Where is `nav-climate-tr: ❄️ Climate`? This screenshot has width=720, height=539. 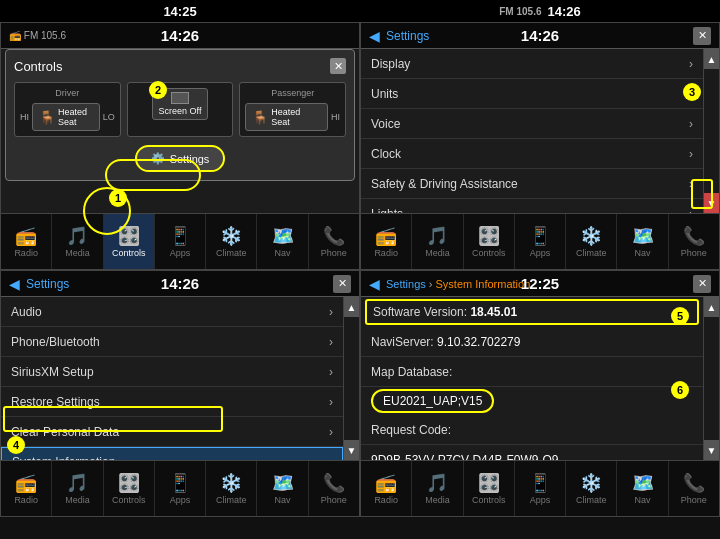 nav-climate-tr: ❄️ Climate is located at coordinates (592, 242).